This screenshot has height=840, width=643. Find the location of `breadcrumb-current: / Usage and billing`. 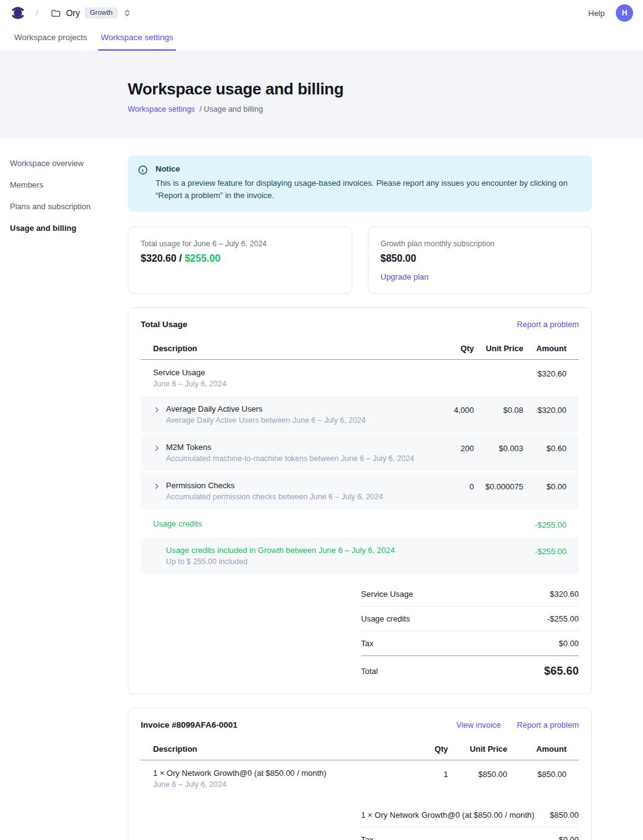

breadcrumb-current: / Usage and billing is located at coordinates (231, 109).